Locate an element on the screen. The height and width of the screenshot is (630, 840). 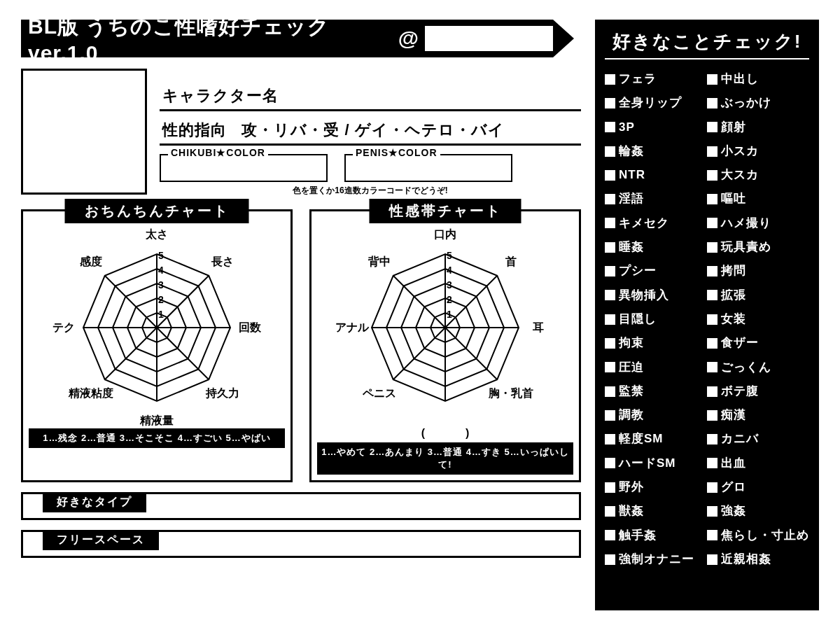
checklist-item: 異物挿入 is located at coordinates (654, 295).